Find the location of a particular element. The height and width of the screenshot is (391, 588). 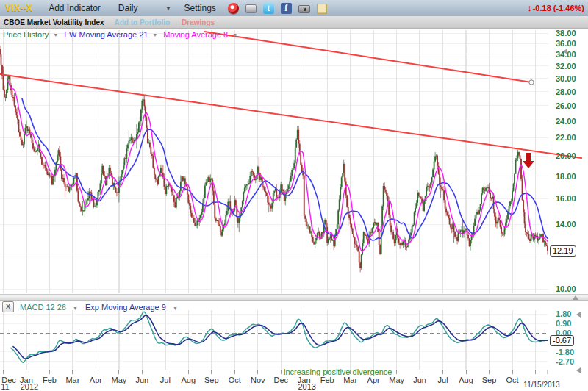

macd-caret-icon: ▼ is located at coordinates (75, 309).